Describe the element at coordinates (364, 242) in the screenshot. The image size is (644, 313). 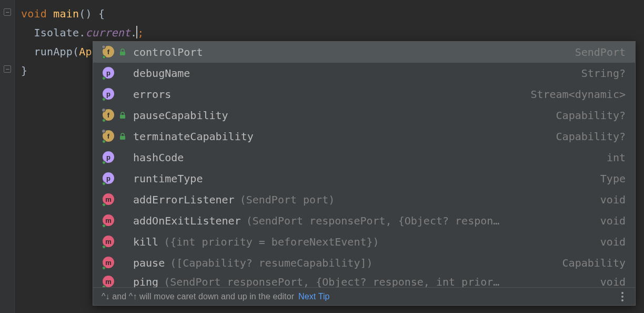
I see `completion-item: mkill({int priority = beforeNextEvent})v…` at that location.